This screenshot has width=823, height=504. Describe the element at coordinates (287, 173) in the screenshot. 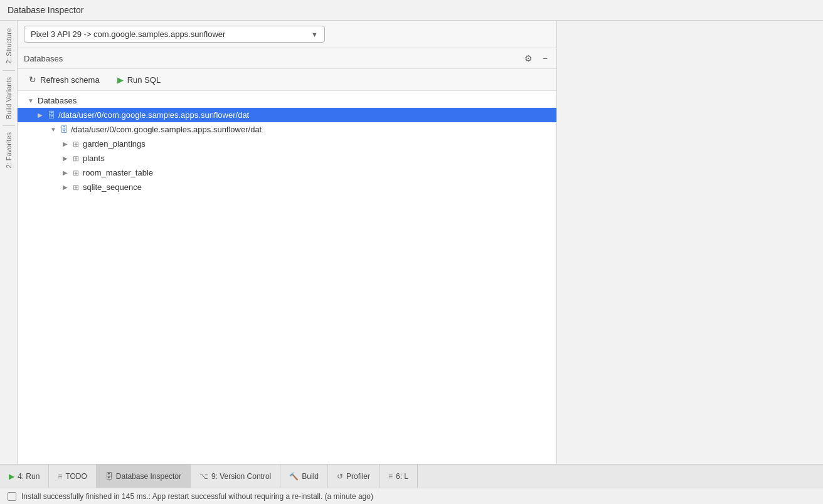

I see `tree-item-table-room-master: ▶ ⊞ room_master_table` at that location.